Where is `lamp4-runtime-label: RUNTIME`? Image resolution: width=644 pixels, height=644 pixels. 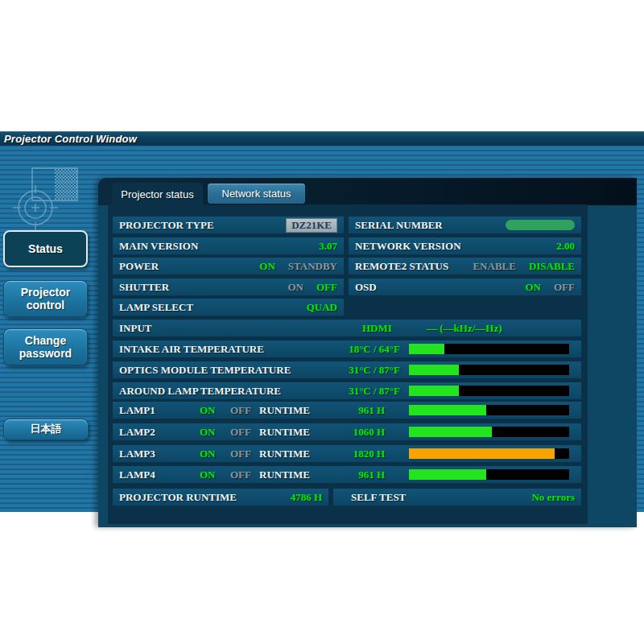 lamp4-runtime-label: RUNTIME is located at coordinates (285, 475).